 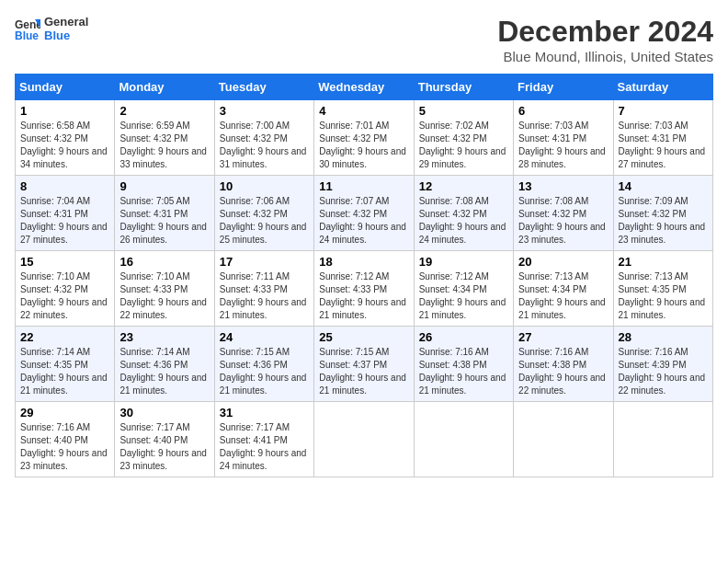 What do you see at coordinates (265, 337) in the screenshot?
I see `day-number: 24` at bounding box center [265, 337].